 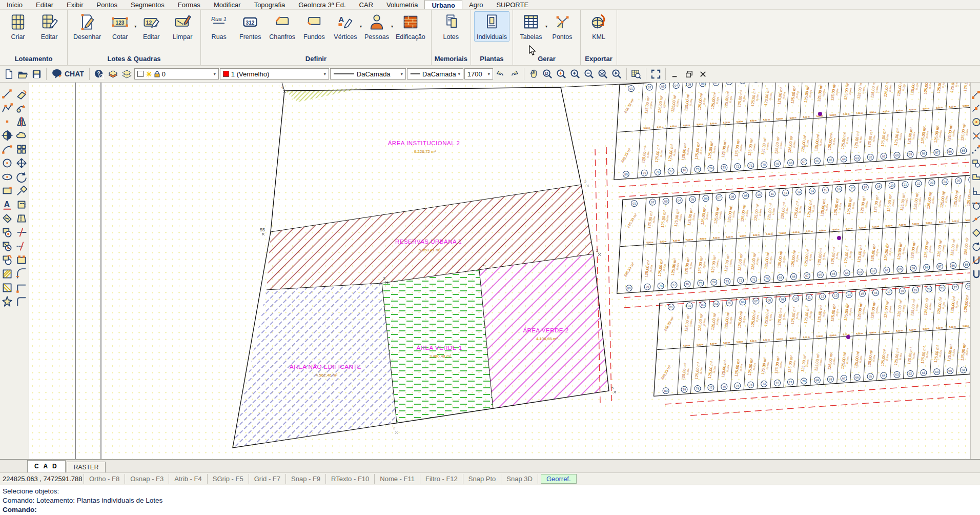 I want to click on tool-arc-icon, so click(x=7, y=149).